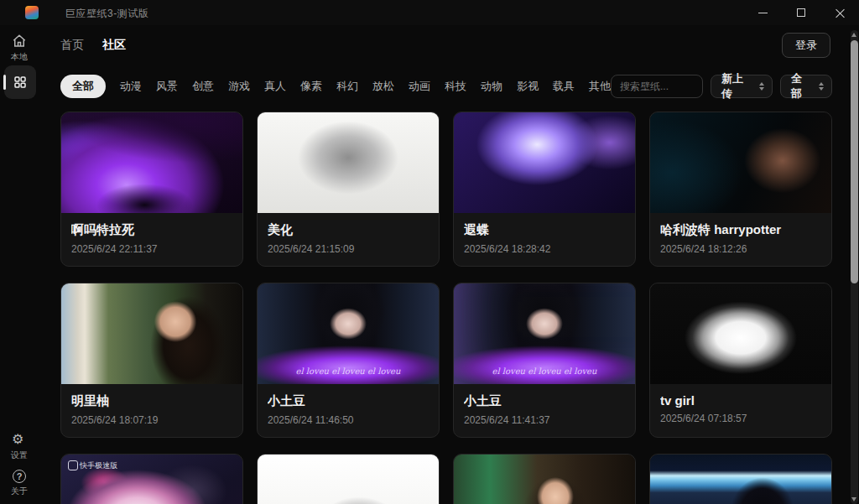 Image resolution: width=859 pixels, height=504 pixels. What do you see at coordinates (20, 82) in the screenshot?
I see `sidebar-item-community` at bounding box center [20, 82].